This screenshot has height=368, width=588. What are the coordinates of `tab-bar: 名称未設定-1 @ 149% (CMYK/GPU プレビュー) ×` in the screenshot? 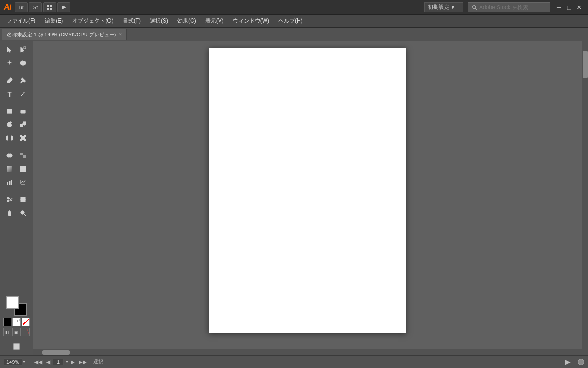 It's located at (294, 34).